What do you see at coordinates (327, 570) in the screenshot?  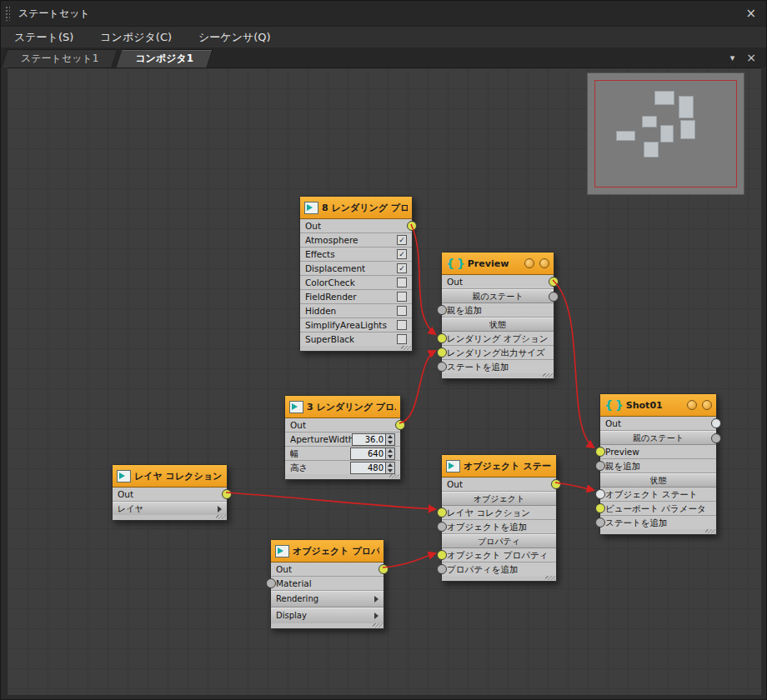 I see `row-out: Out` at bounding box center [327, 570].